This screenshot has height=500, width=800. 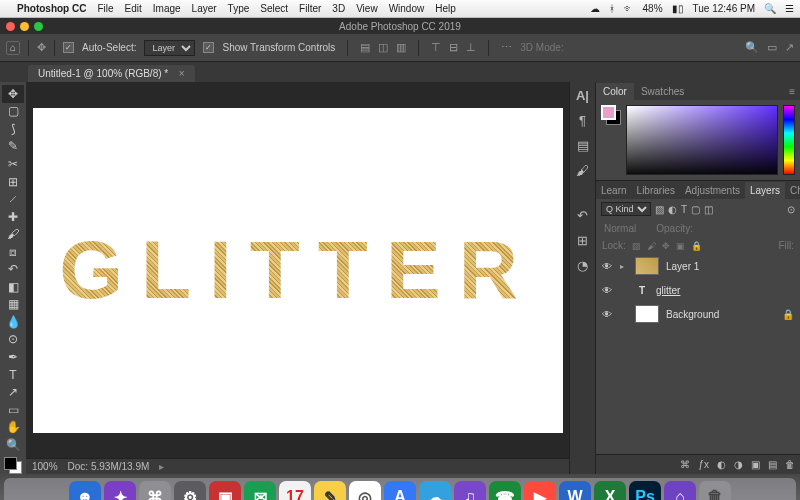 What do you see at coordinates (582, 170) in the screenshot?
I see `brushes-panel-icon: 🖌` at bounding box center [582, 170].